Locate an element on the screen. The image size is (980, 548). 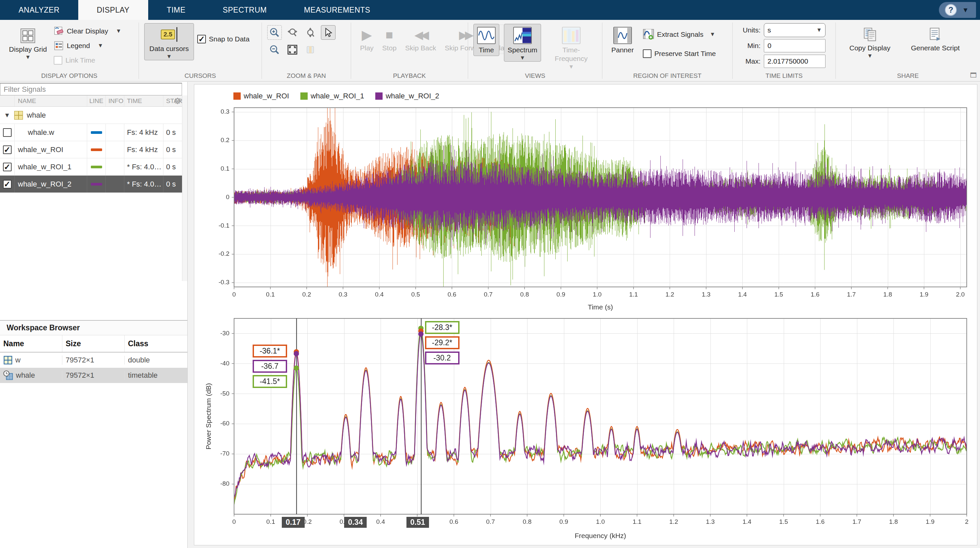
workspace-var-class: timetable is located at coordinates (156, 375).